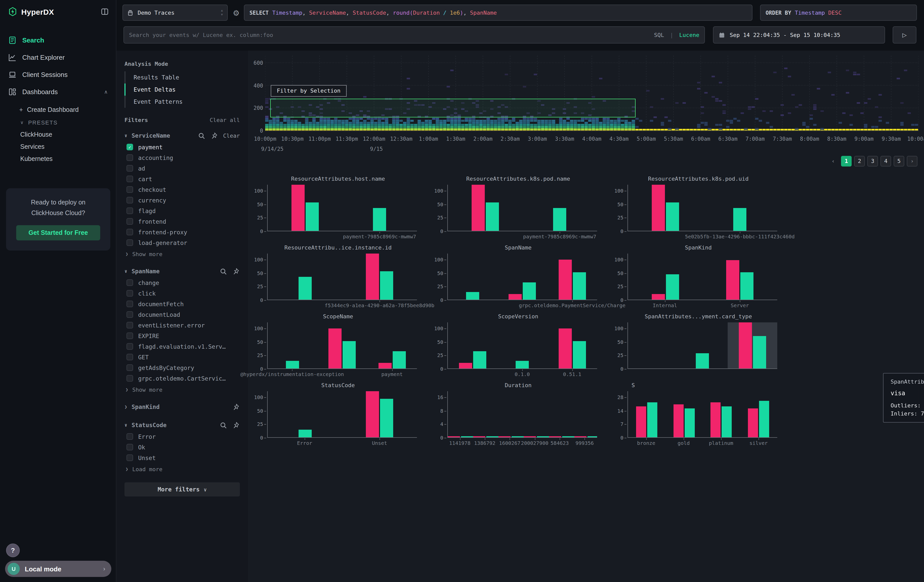  What do you see at coordinates (58, 74) in the screenshot?
I see `sidebar-item-client-sessions: Client Sessions` at bounding box center [58, 74].